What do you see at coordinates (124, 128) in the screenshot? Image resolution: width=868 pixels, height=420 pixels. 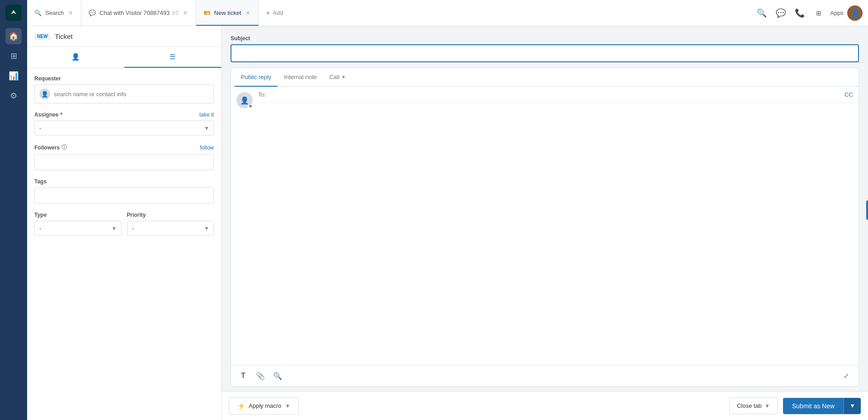 I see `assignee-select-wrapper: - ▼` at bounding box center [124, 128].